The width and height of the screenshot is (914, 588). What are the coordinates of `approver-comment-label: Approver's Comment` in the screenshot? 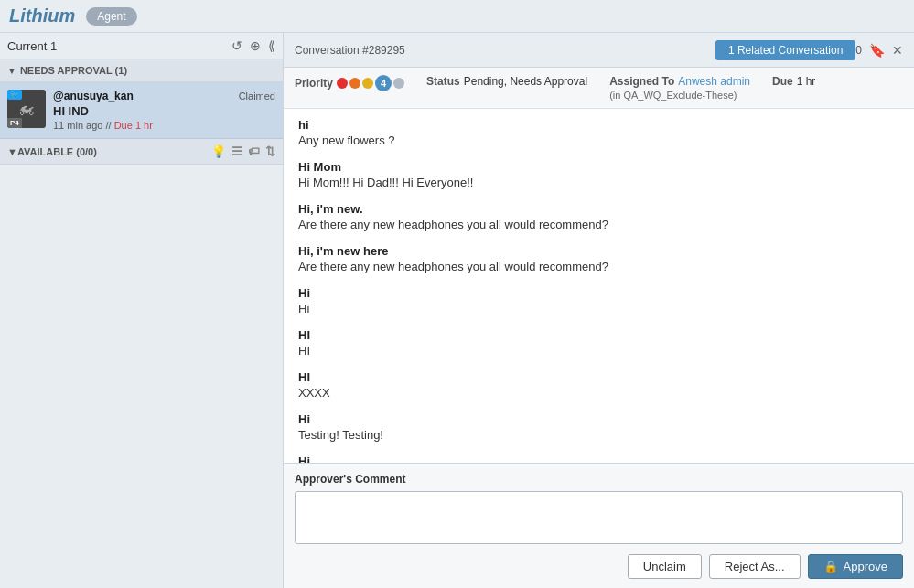 It's located at (598, 479).